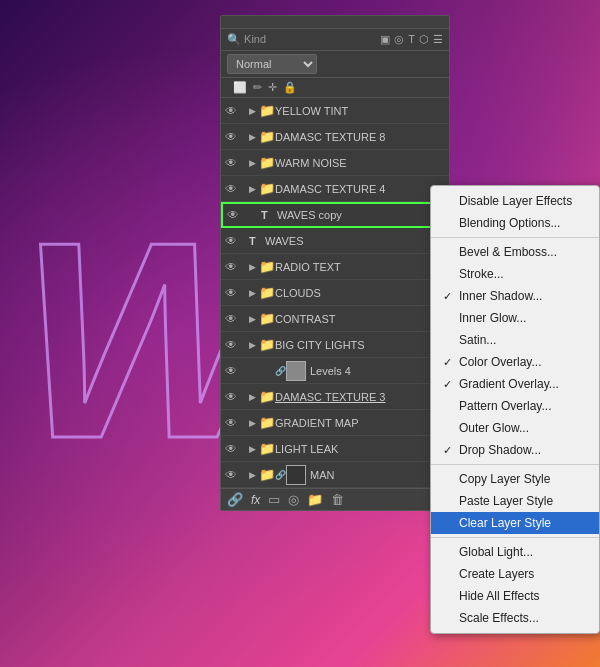 Image resolution: width=600 pixels, height=667 pixels. Describe the element at coordinates (523, 618) in the screenshot. I see `menu-item-label: Scale Effects...` at that location.